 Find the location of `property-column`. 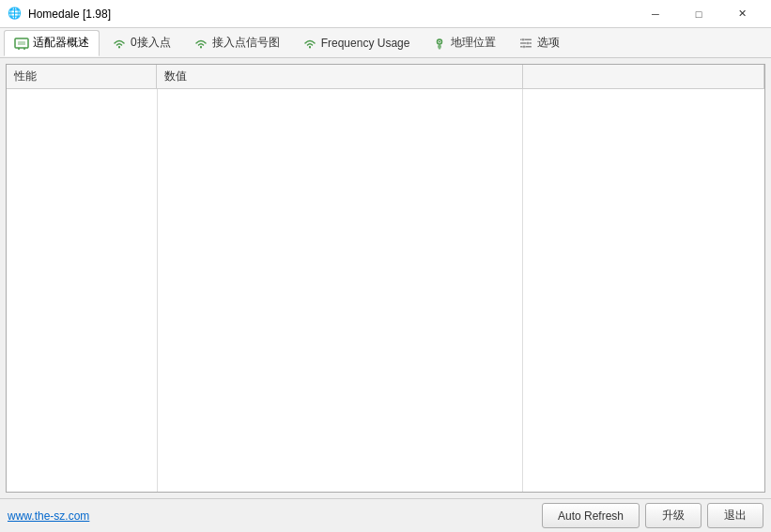

property-column is located at coordinates (82, 291).